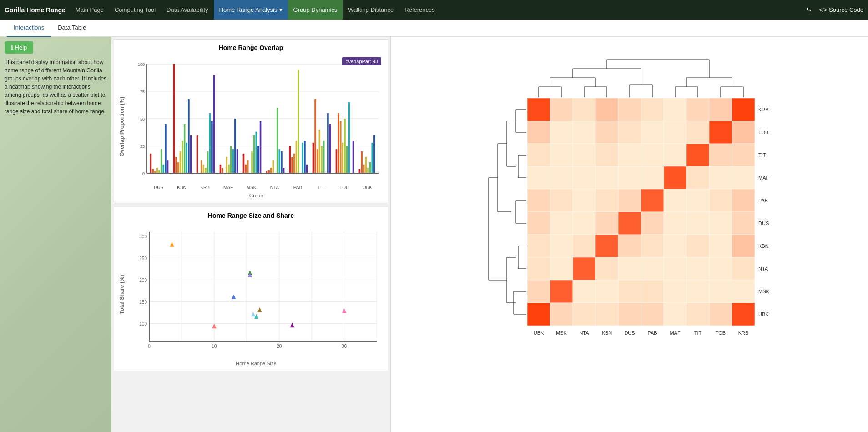 Image resolution: width=868 pixels, height=432 pixels. I want to click on nav-references: References, so click(419, 10).